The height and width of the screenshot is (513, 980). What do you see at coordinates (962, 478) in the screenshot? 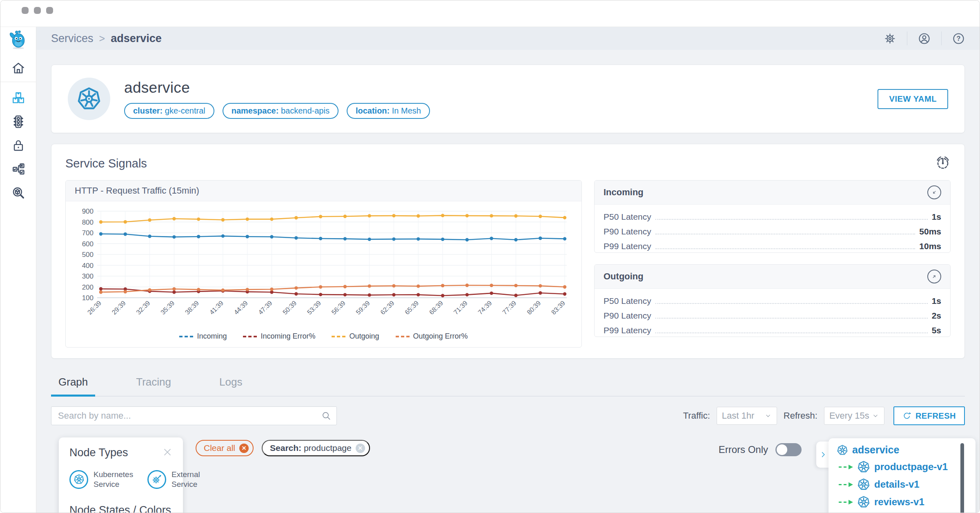
I see `scrollbar-thumb` at bounding box center [962, 478].